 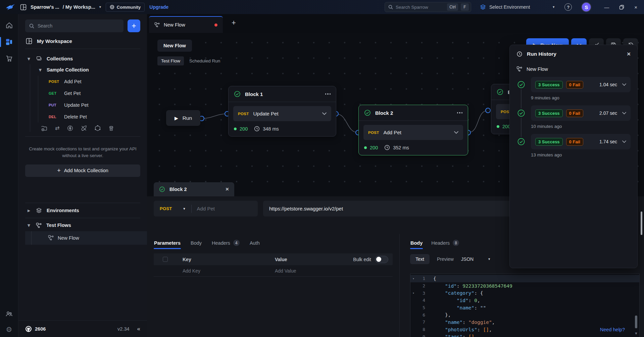 What do you see at coordinates (187, 118) in the screenshot?
I see `run-node-label: Run` at bounding box center [187, 118].